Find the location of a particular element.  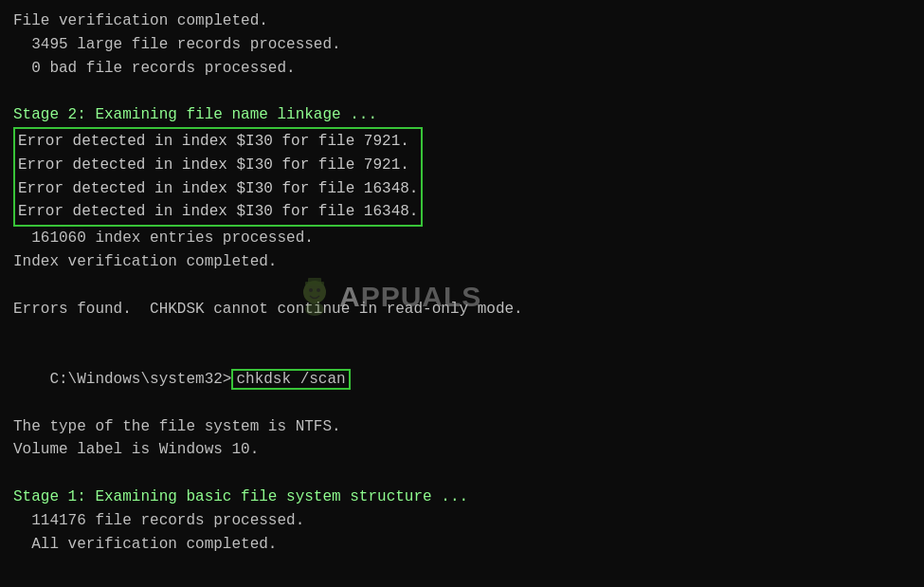

prompt-text: C:\Windows\system32> is located at coordinates (140, 379).